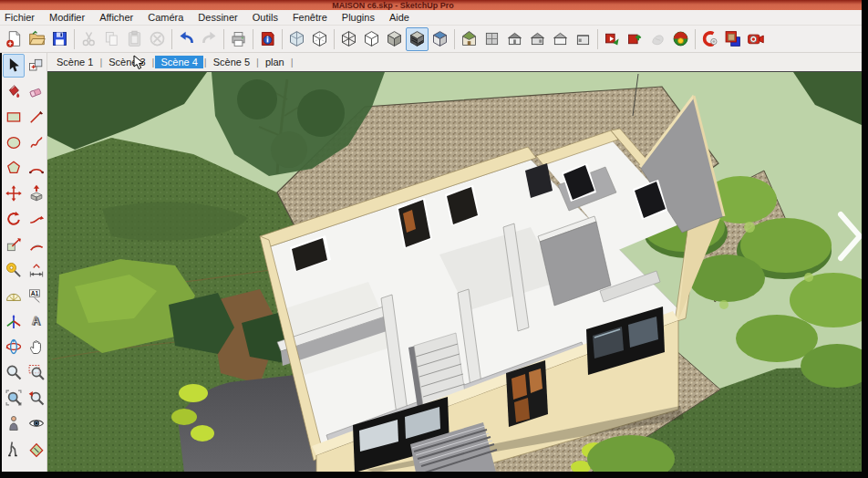 Image resolution: width=868 pixels, height=478 pixels. Describe the element at coordinates (36, 244) in the screenshot. I see `offset-tool` at that location.